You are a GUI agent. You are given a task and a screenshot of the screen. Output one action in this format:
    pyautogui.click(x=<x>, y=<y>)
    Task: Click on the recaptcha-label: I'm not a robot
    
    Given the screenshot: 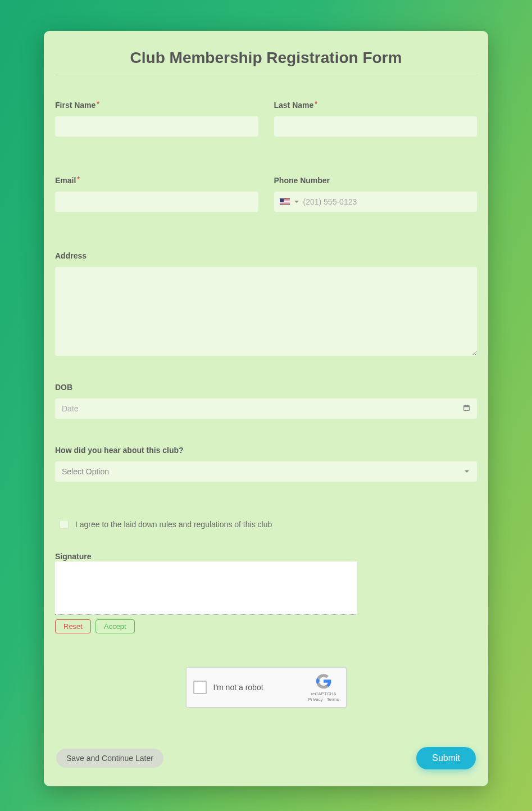 What is the action you would take?
    pyautogui.click(x=257, y=687)
    